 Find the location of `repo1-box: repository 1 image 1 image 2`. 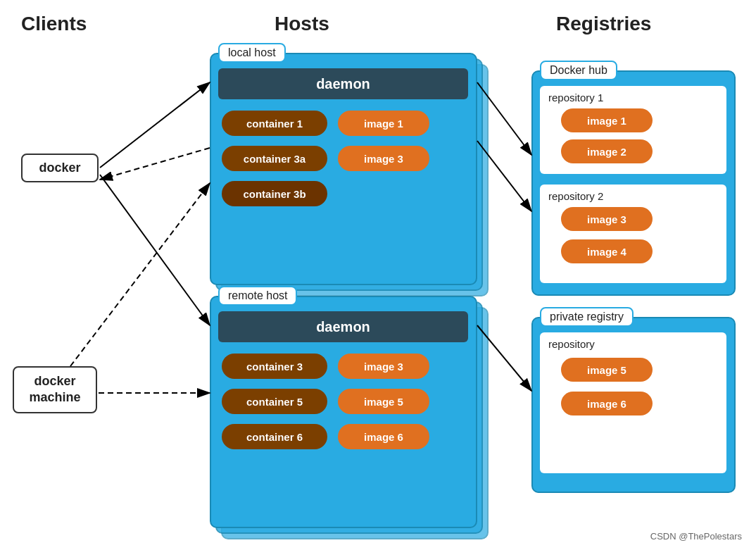

repo1-box: repository 1 image 1 image 2 is located at coordinates (634, 130).